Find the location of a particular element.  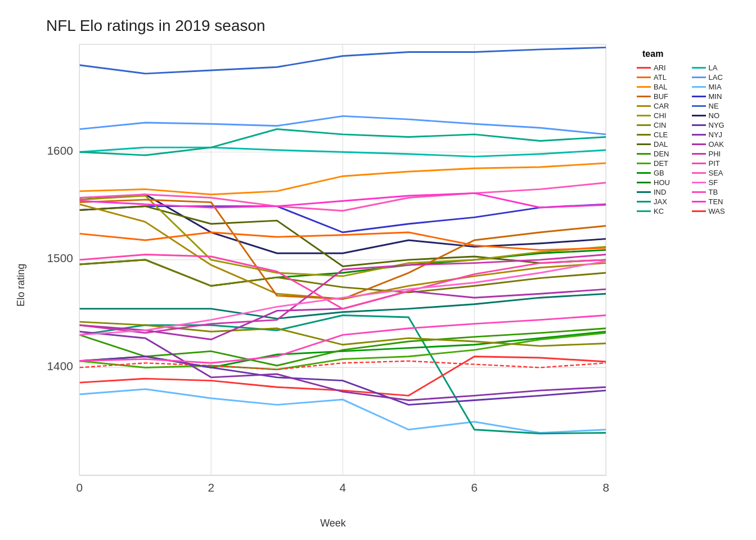

legend-line-ind is located at coordinates (644, 192).